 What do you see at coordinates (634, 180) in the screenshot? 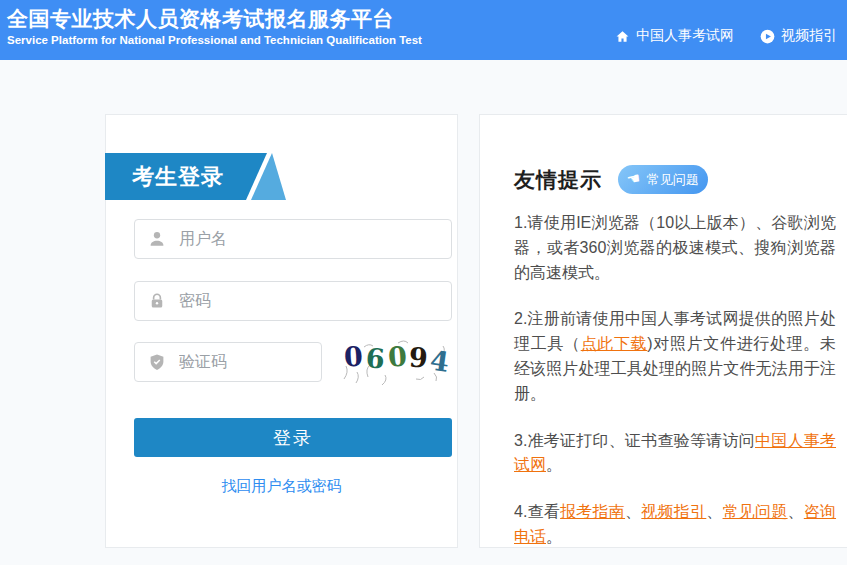
I see `pointing-hand-icon: ☚` at bounding box center [634, 180].